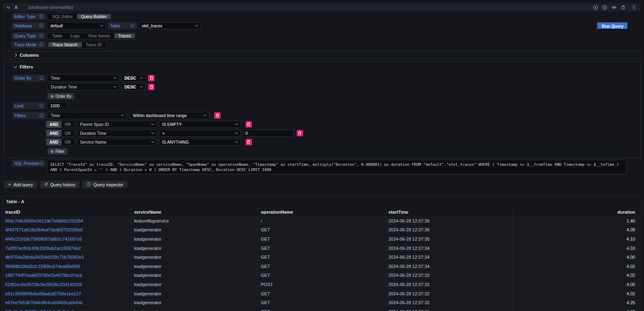  What do you see at coordinates (76, 26) in the screenshot?
I see `database-select: default` at bounding box center [76, 26].